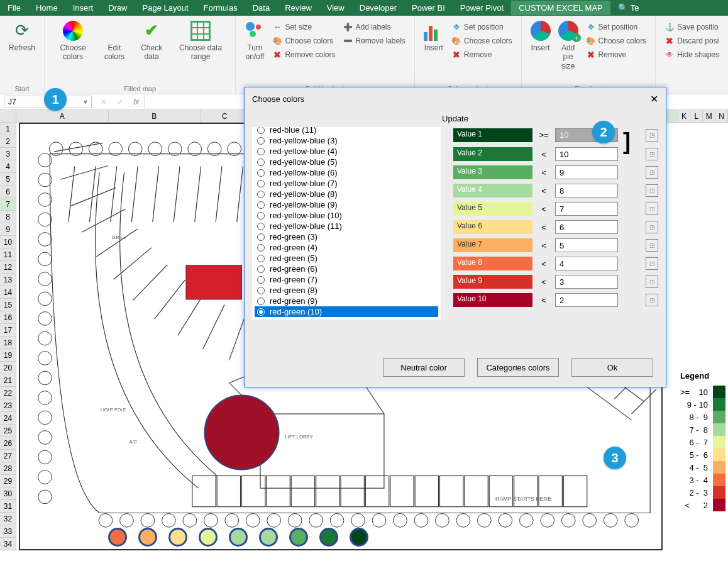 This screenshot has width=728, height=573. I want to click on scheme-option: red-yellow-blue (7), so click(346, 184).